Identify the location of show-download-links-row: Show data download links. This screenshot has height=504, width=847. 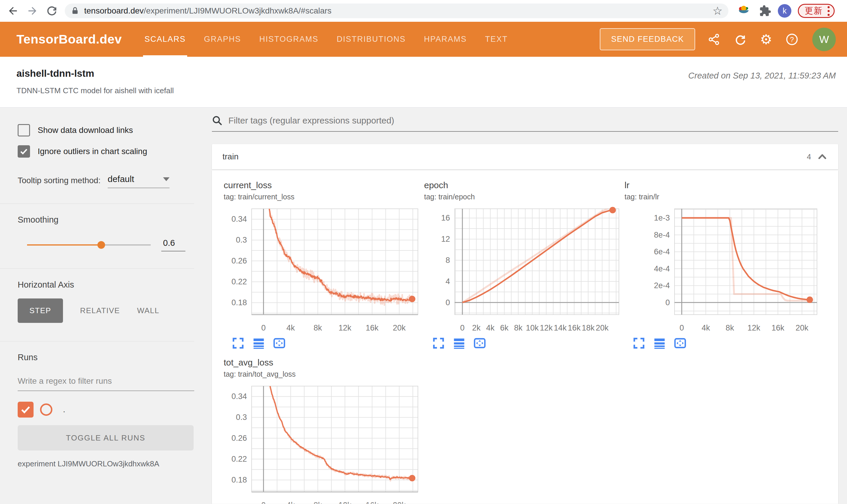
(102, 130).